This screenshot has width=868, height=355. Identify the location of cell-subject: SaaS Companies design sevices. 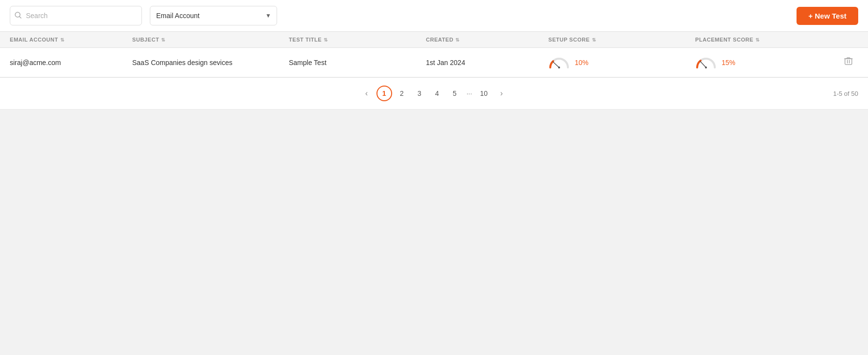
(211, 63).